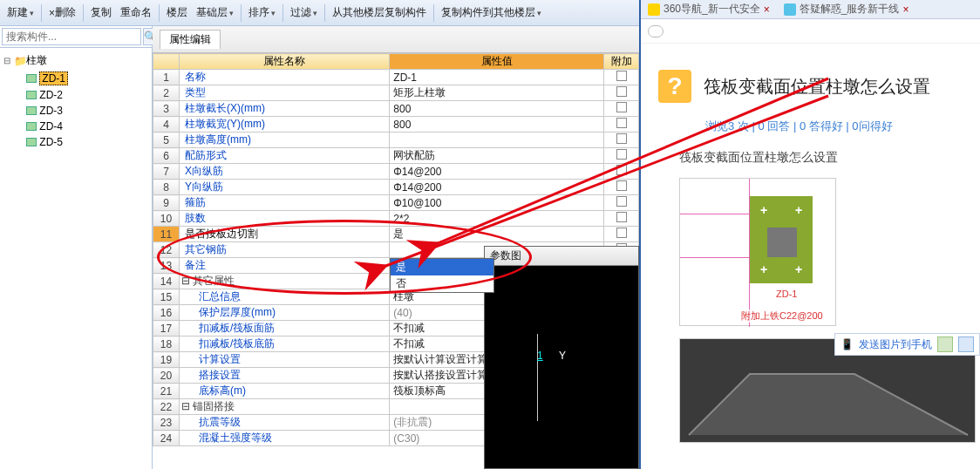 The width and height of the screenshot is (980, 469). What do you see at coordinates (396, 125) in the screenshot?
I see `property-row: 4柱墩截宽(Y)(mm)800` at bounding box center [396, 125].